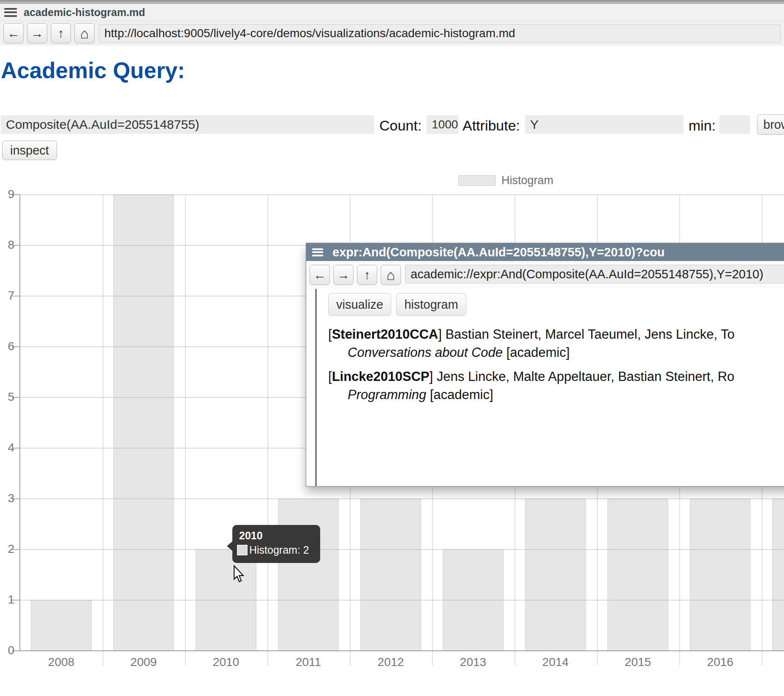 This screenshot has height=696, width=784. I want to click on y-axis-label: 1, so click(7, 600).